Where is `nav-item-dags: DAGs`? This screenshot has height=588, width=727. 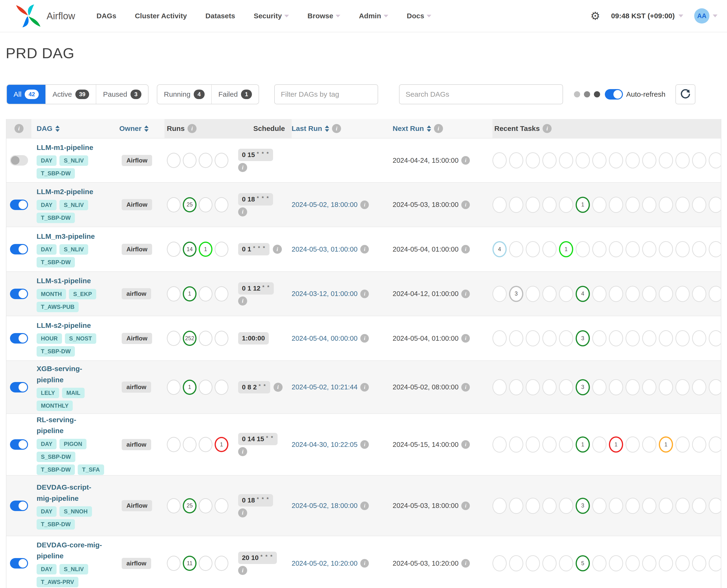 nav-item-dags: DAGs is located at coordinates (106, 16).